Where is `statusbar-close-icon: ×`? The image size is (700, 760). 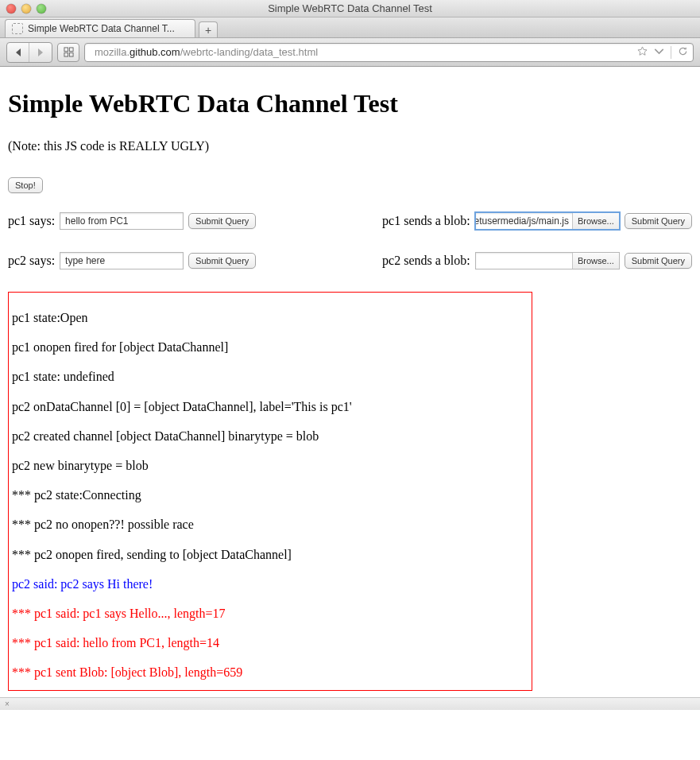 statusbar-close-icon: × is located at coordinates (7, 704).